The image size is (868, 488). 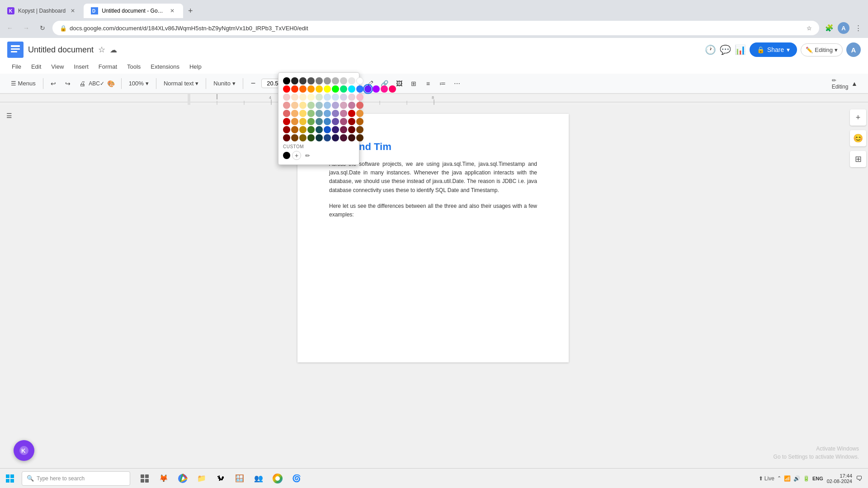 What do you see at coordinates (181, 83) in the screenshot?
I see `style-dropdown: Normal text ▾` at bounding box center [181, 83].